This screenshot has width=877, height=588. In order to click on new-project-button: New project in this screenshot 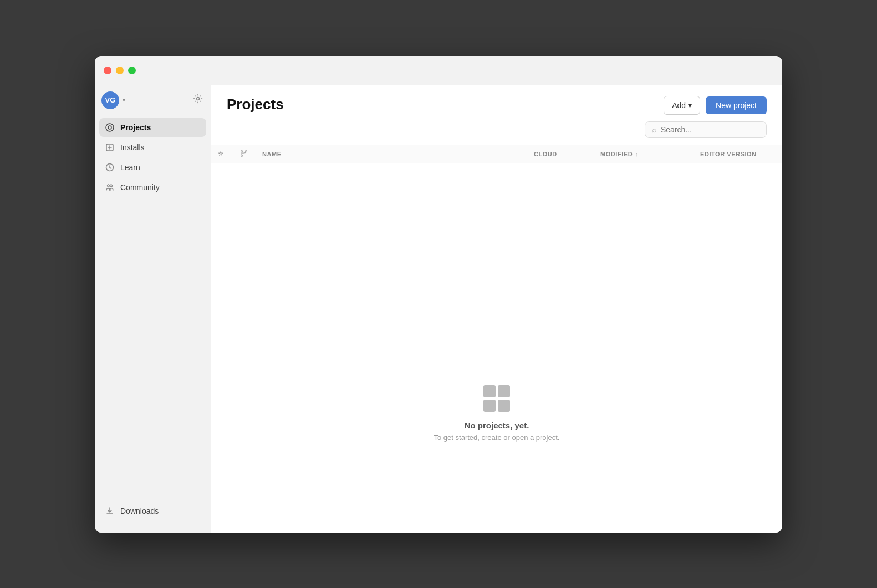, I will do `click(736, 105)`.